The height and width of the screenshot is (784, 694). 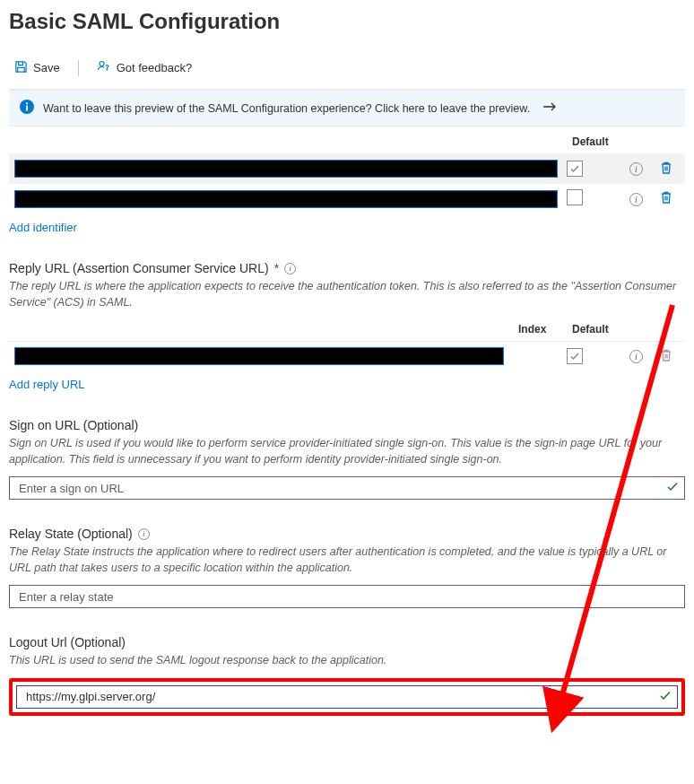 I want to click on save-label: Save, so click(x=47, y=68).